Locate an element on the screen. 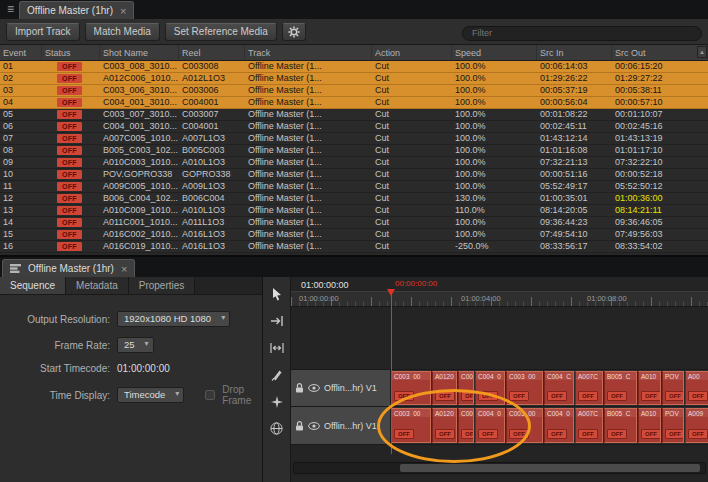 This screenshot has height=482, width=708. table-row: 13OFFA010C009_1010...A010L1O3Offline Mas… is located at coordinates (354, 211).